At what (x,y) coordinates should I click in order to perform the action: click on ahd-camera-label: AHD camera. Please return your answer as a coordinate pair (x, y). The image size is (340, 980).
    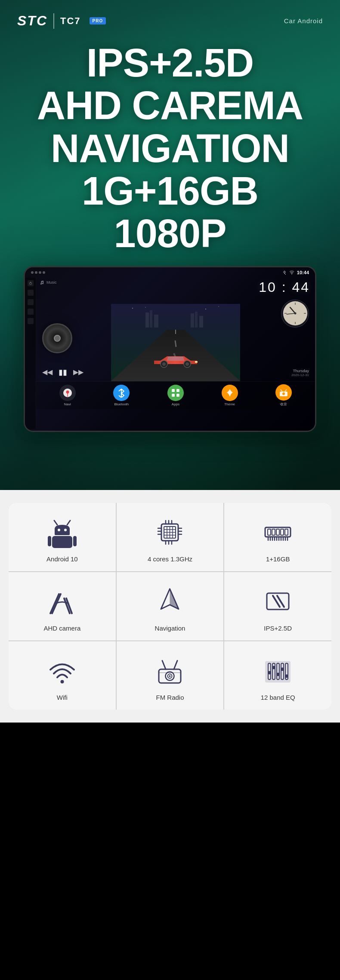
    Looking at the image, I should click on (62, 628).